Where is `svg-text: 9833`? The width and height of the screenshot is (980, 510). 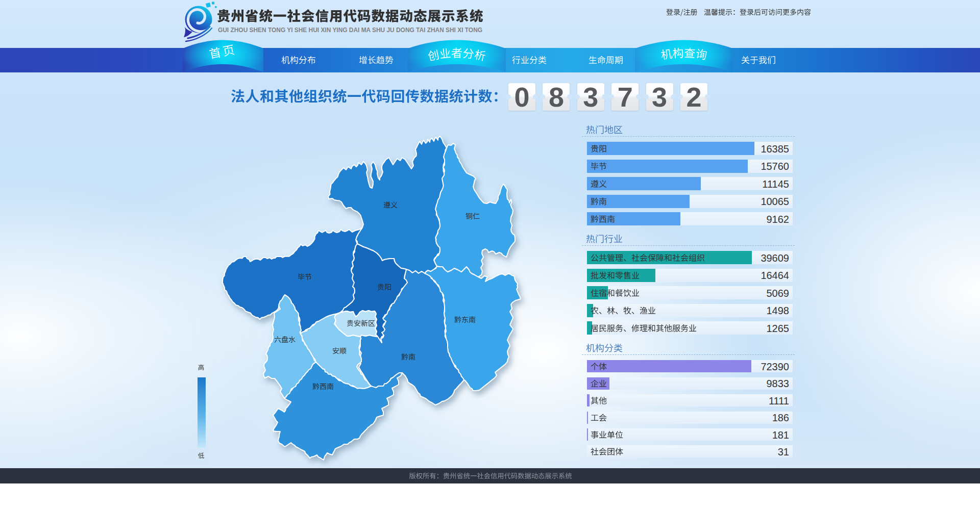
svg-text: 9833 is located at coordinates (778, 384).